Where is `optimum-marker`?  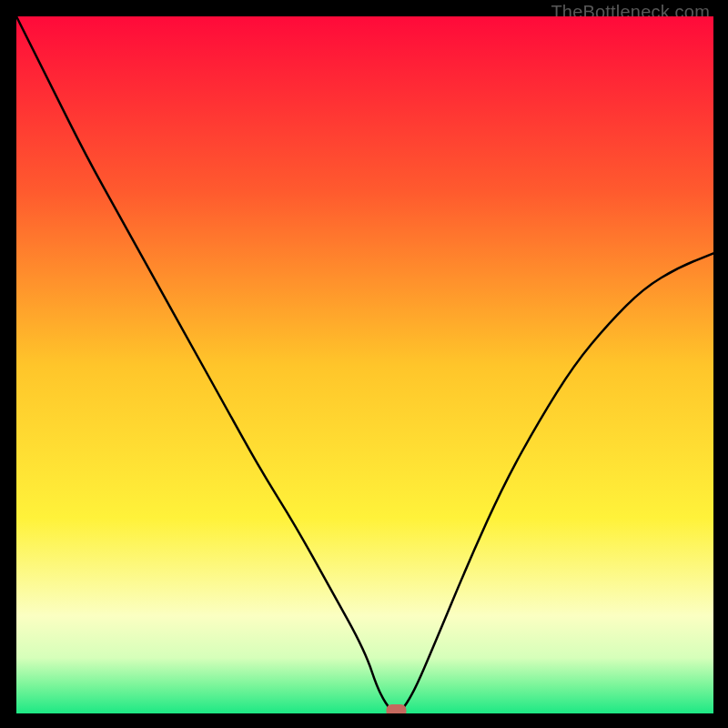
optimum-marker is located at coordinates (396, 709).